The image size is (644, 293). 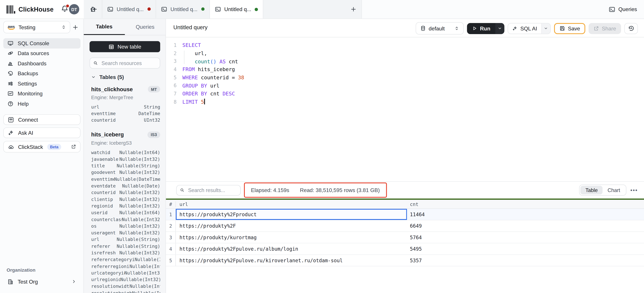 What do you see at coordinates (405, 86) in the screenshot?
I see `code-line: 6GROUP BY url` at bounding box center [405, 86].